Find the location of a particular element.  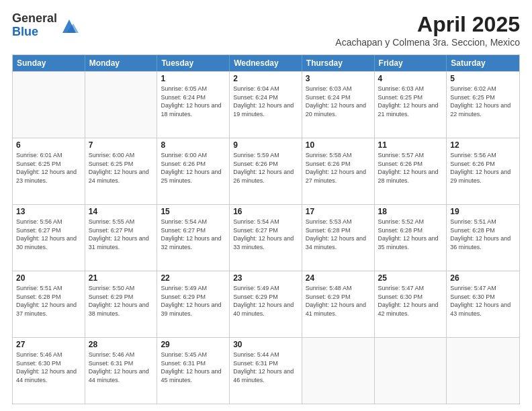

day-cell-20: 20Sunrise: 5:51 AM Sunset: 6:28 PM Dayli… is located at coordinates (49, 304).